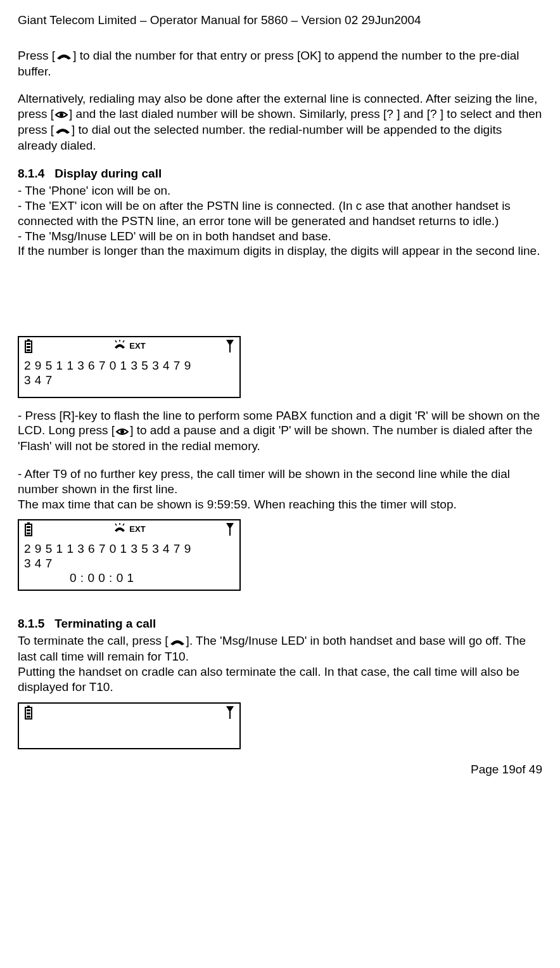 The image size is (560, 968). I want to click on text-line: - The 'EXT' icon will be on after the PS…, so click(280, 214).